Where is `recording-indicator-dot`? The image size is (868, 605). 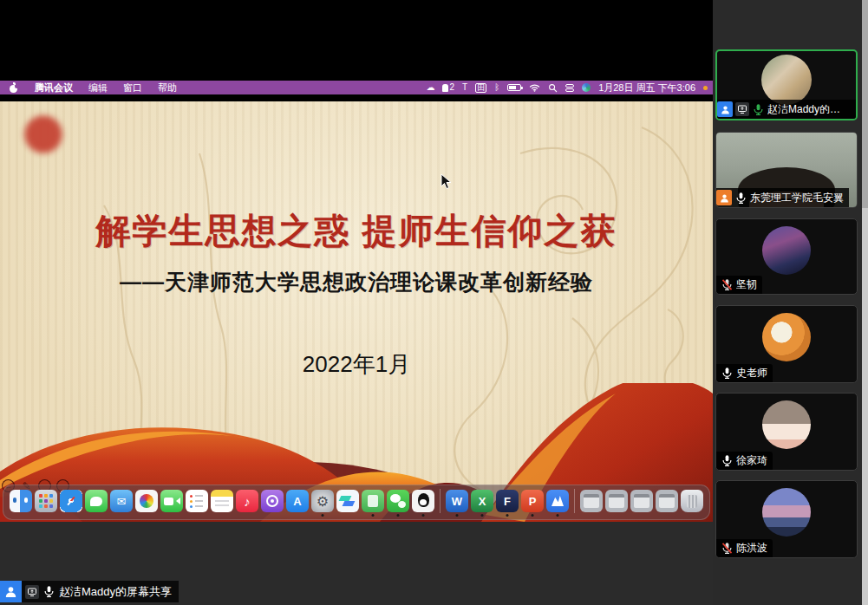 recording-indicator-dot is located at coordinates (706, 88).